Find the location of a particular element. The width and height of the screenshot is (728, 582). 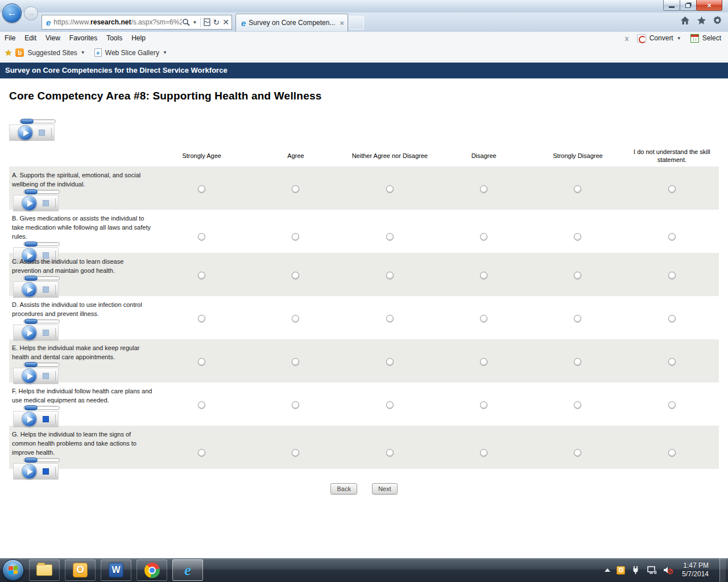

radio-row3-option3 is located at coordinates (483, 318).